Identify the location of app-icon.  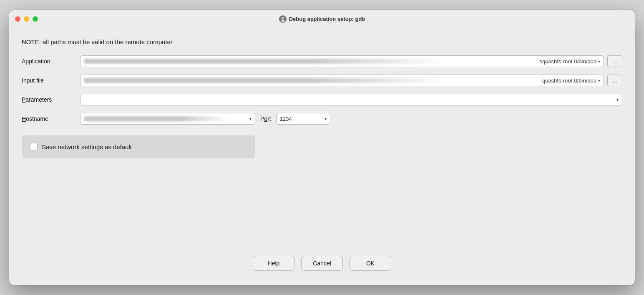
(283, 19).